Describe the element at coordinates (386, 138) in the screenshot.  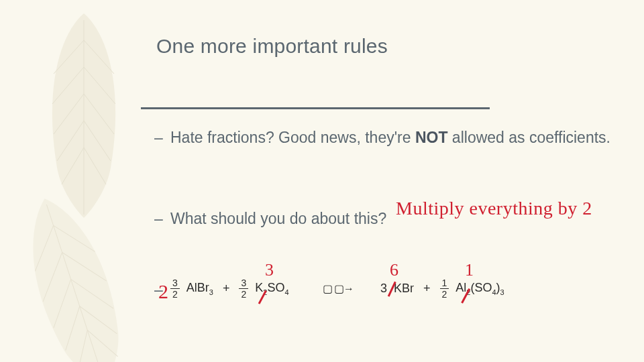
I see `bullet-1: – Hate fractions? Good news, they're NOT…` at that location.